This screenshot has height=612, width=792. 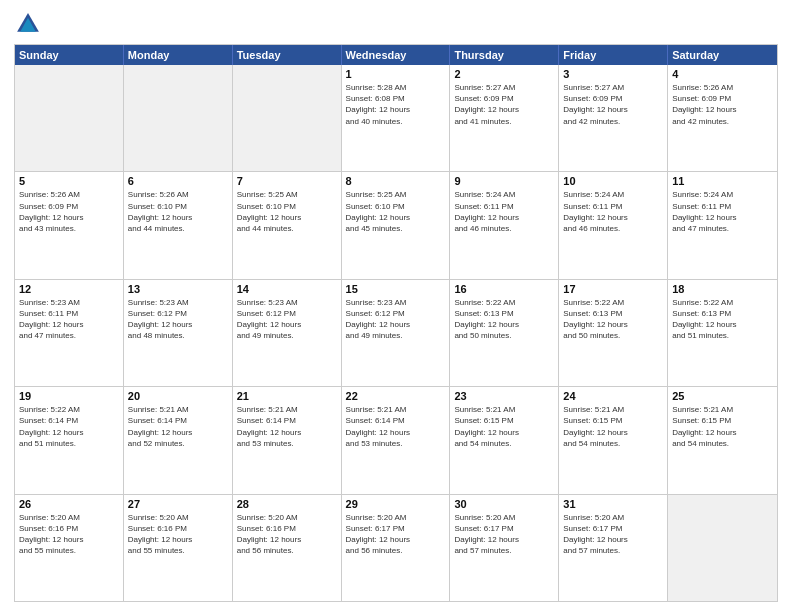 What do you see at coordinates (69, 396) in the screenshot?
I see `day-number: 19` at bounding box center [69, 396].